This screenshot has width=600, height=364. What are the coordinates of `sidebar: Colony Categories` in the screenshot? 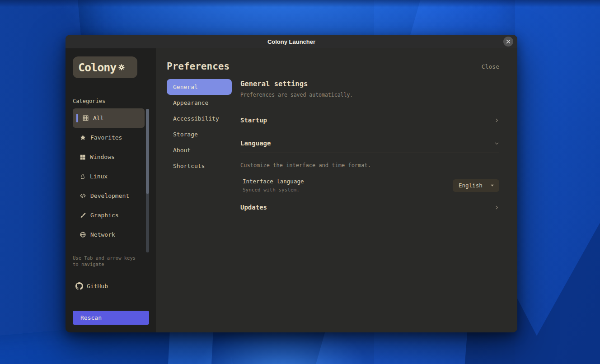 It's located at (111, 191).